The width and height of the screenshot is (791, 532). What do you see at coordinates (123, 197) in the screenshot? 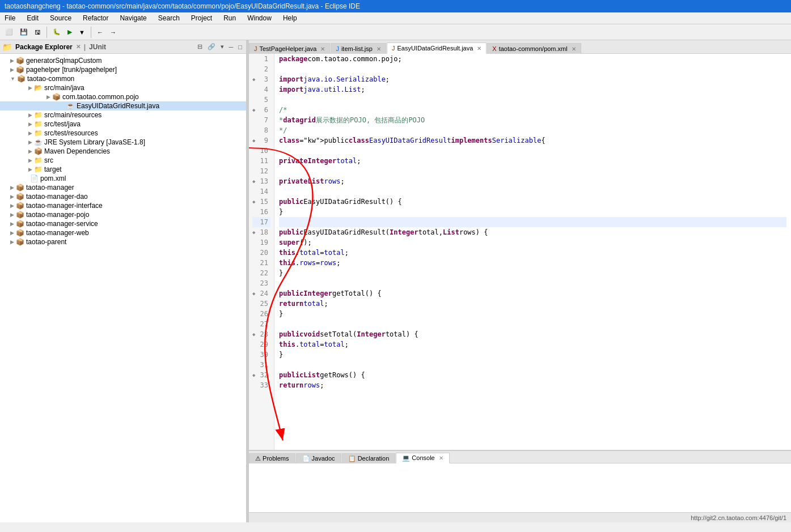
I see `tree-item-taotao-manager-dao: ▶ 📦 taotao-manager-dao` at bounding box center [123, 197].